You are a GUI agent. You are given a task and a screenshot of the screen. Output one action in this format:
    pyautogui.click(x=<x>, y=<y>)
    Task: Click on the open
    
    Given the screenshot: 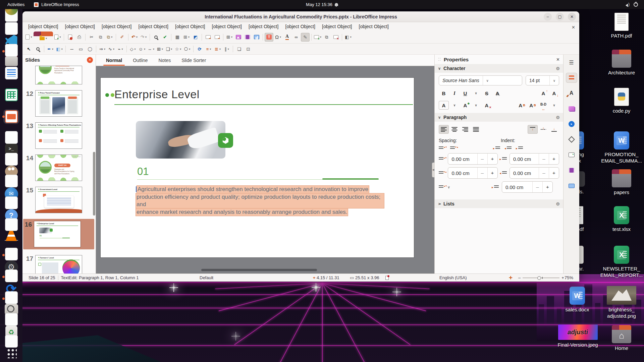 What is the action you would take?
    pyautogui.click(x=43, y=39)
    